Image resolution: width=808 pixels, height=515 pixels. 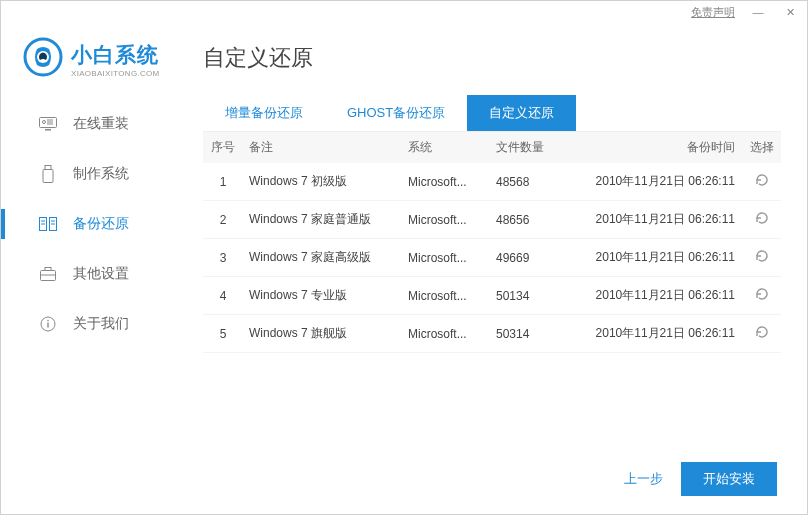 What do you see at coordinates (762, 148) in the screenshot?
I see `col-select: 选择` at bounding box center [762, 148].